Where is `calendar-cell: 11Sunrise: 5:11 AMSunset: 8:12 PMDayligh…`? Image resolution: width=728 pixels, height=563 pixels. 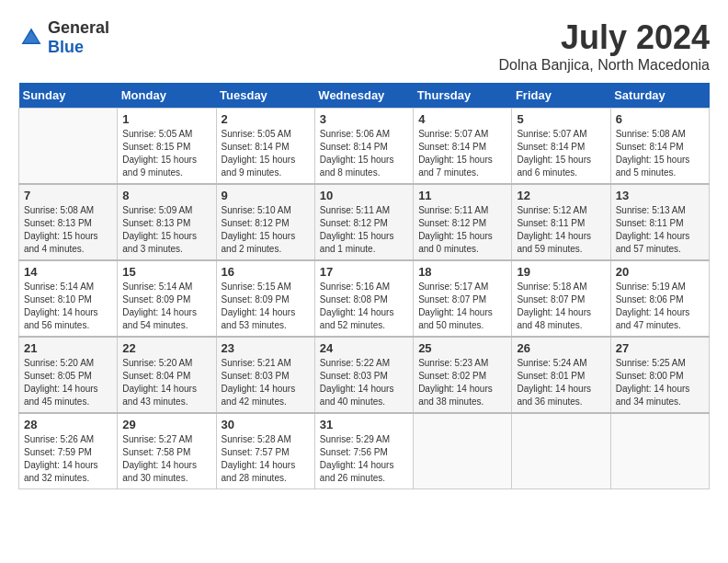 calendar-cell: 11Sunrise: 5:11 AMSunset: 8:12 PMDayligh… is located at coordinates (463, 223).